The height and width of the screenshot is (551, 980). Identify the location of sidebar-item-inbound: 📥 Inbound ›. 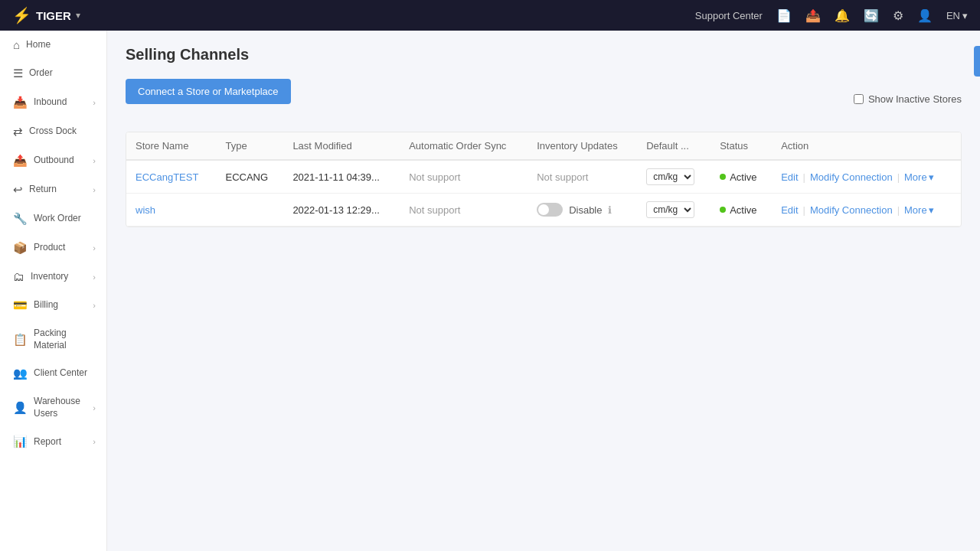
(54, 103).